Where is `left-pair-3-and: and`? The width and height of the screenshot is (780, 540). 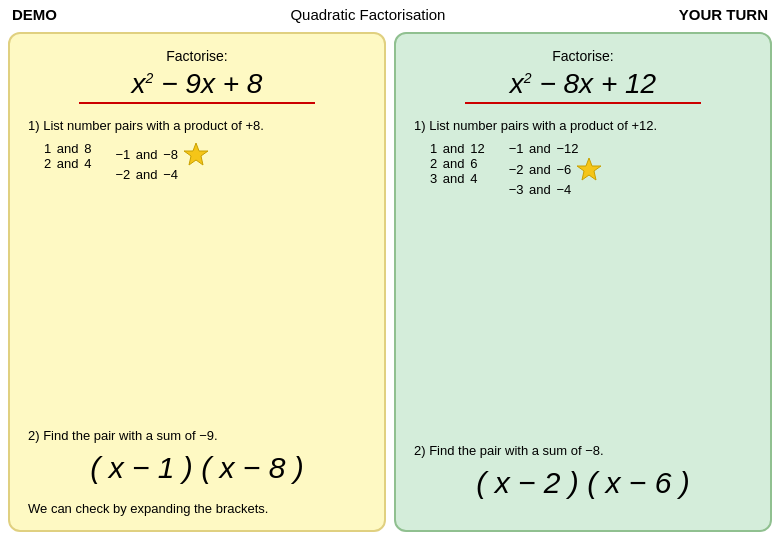
left-pair-3-and: and is located at coordinates (146, 154).